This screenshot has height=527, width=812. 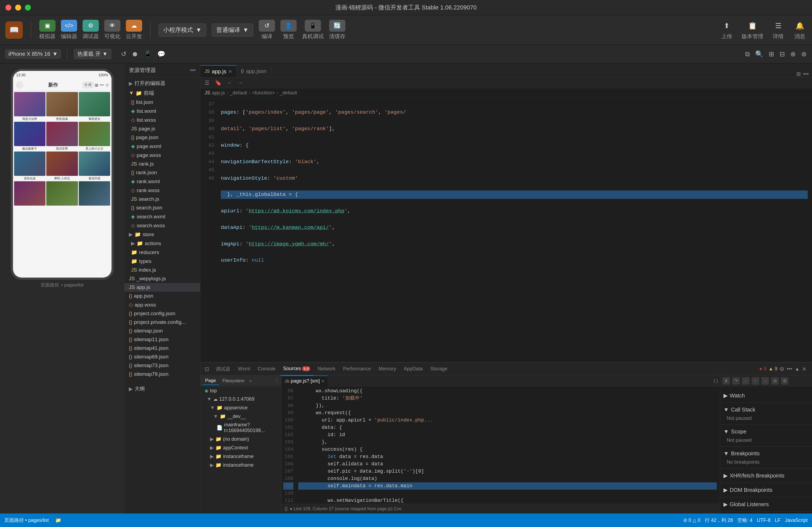 What do you see at coordinates (233, 30) in the screenshot?
I see `compile-mode-dropdown: 普通编译 ▼` at bounding box center [233, 30].